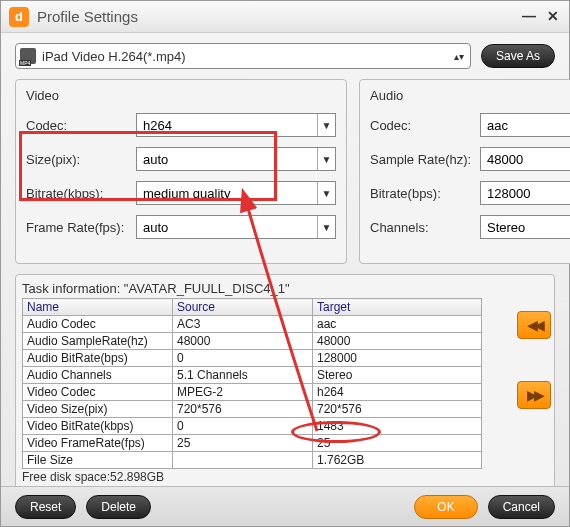 Image resolution: width=570 pixels, height=527 pixels. What do you see at coordinates (252, 444) in the screenshot?
I see `table-row: Video FrameRate(fps)2525` at bounding box center [252, 444].